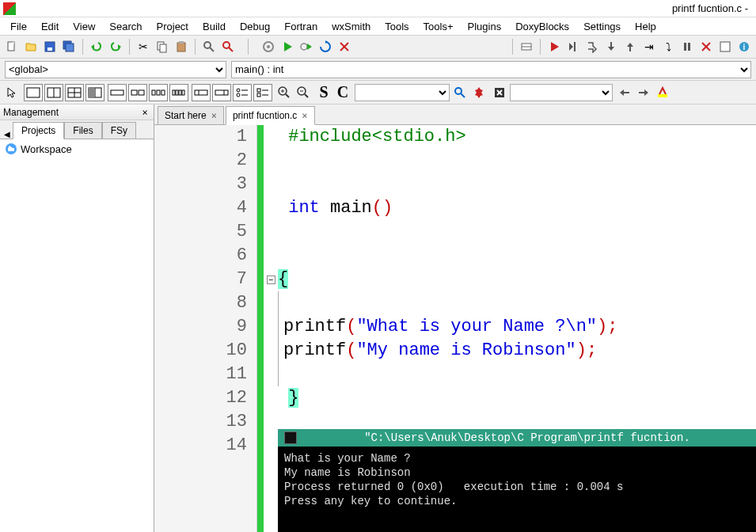  What do you see at coordinates (554, 47) in the screenshot?
I see `debug-run-button` at bounding box center [554, 47].